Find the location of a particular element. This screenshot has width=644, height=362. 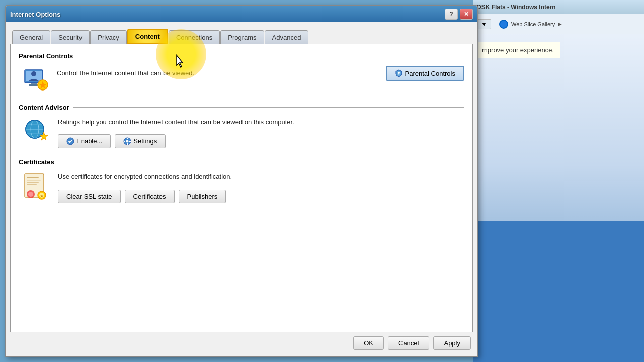

certificates-body: ★ Use certificates for encrypted connect… is located at coordinates (242, 188).